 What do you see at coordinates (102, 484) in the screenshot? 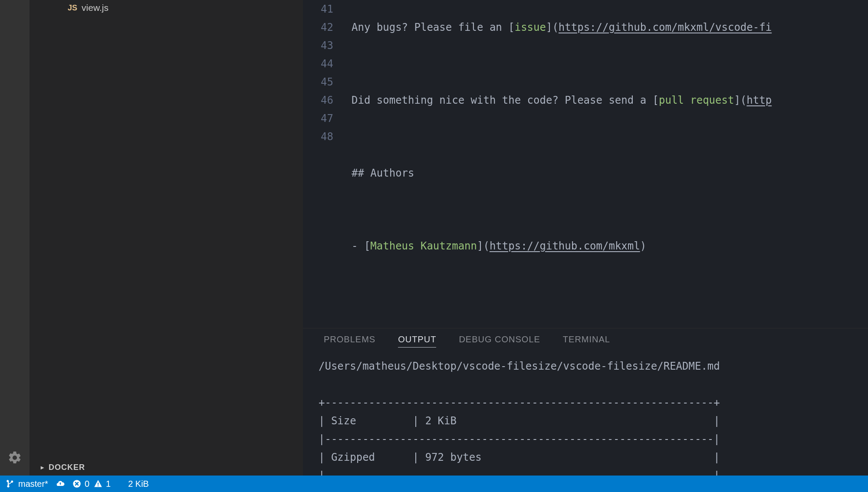
I see `warnings-status: 1` at bounding box center [102, 484].